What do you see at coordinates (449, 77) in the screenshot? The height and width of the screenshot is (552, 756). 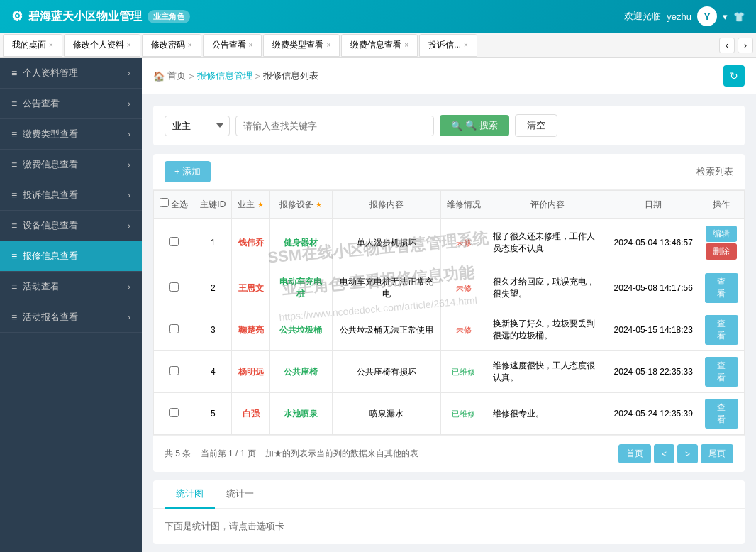 I see `breadcrumb: 🏠 首页 > 报修信息管理 > 报修信息列表 ↻` at bounding box center [449, 77].